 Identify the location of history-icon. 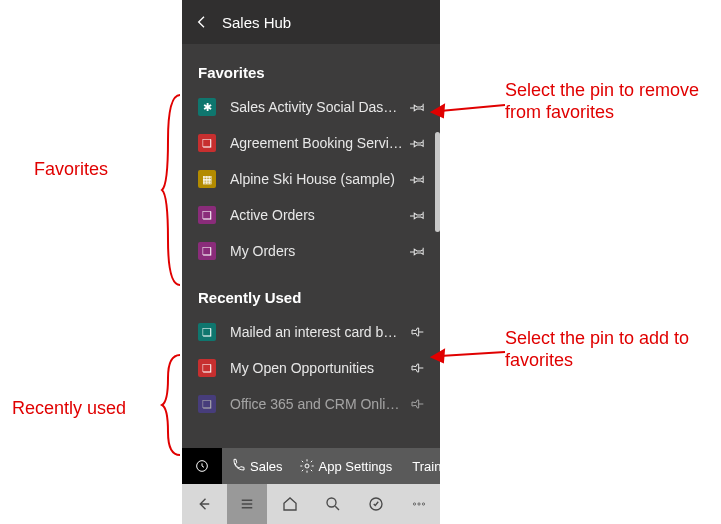
(202, 466).